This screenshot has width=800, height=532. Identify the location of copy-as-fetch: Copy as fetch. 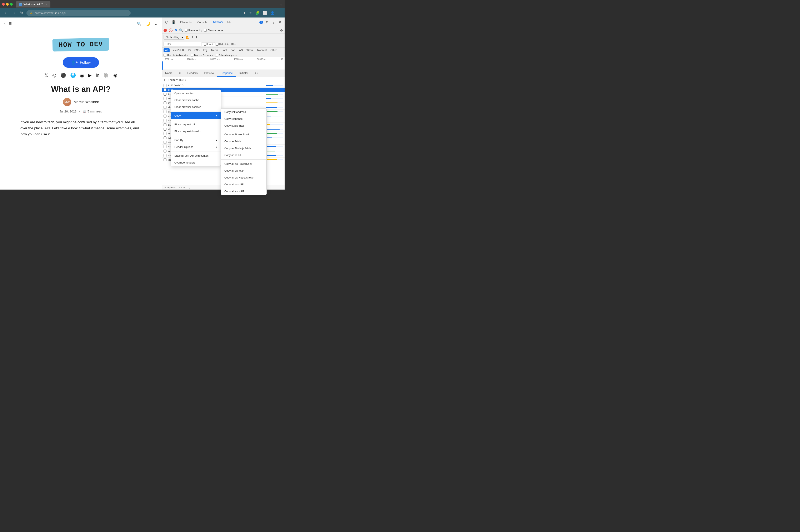
(244, 141).